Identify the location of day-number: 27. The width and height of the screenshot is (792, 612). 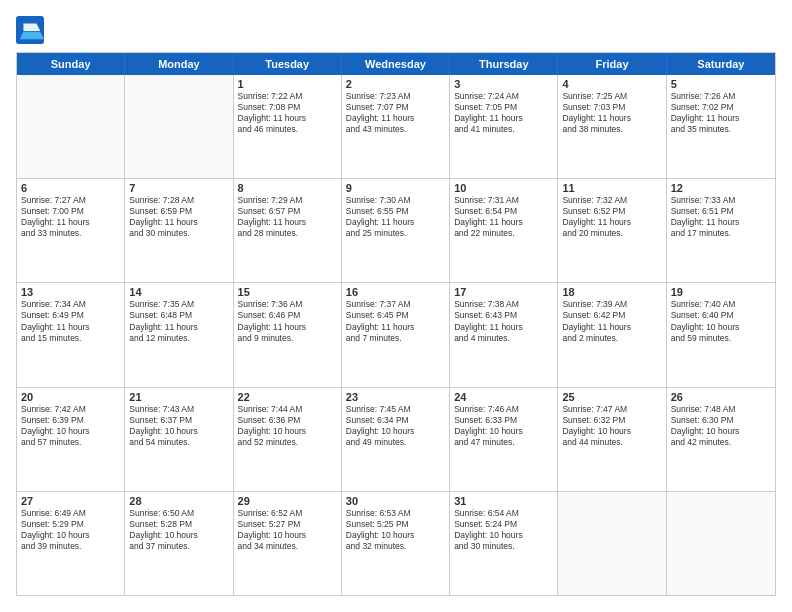
(70, 501).